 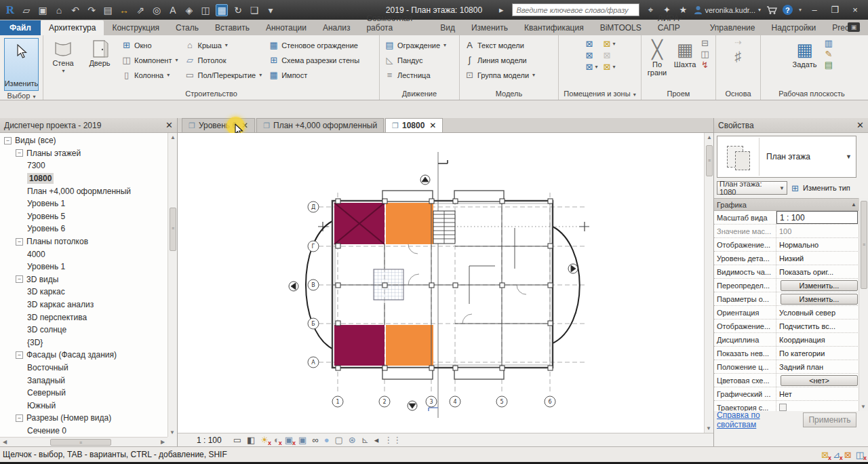 I want to click on tree-node: − 3D перспектива, so click(x=84, y=317).